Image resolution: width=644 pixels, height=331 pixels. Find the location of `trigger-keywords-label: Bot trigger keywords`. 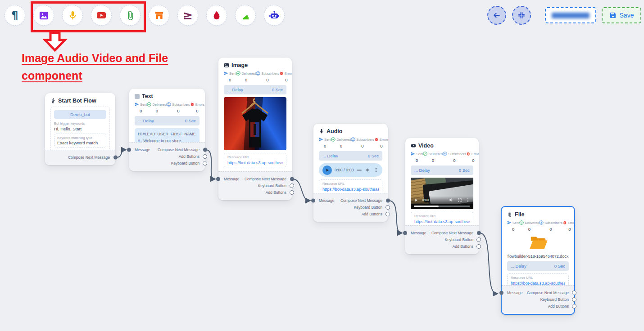

trigger-keywords-label: Bot trigger keywords is located at coordinates (80, 123).